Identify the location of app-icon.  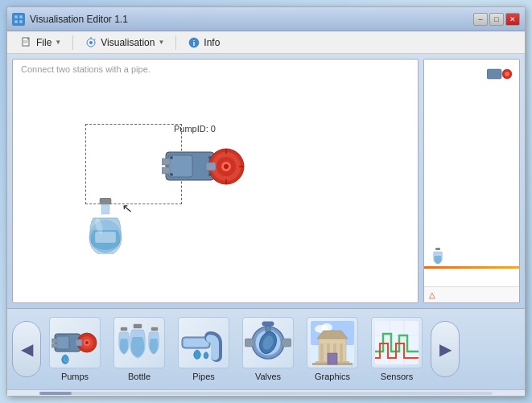
(19, 19).